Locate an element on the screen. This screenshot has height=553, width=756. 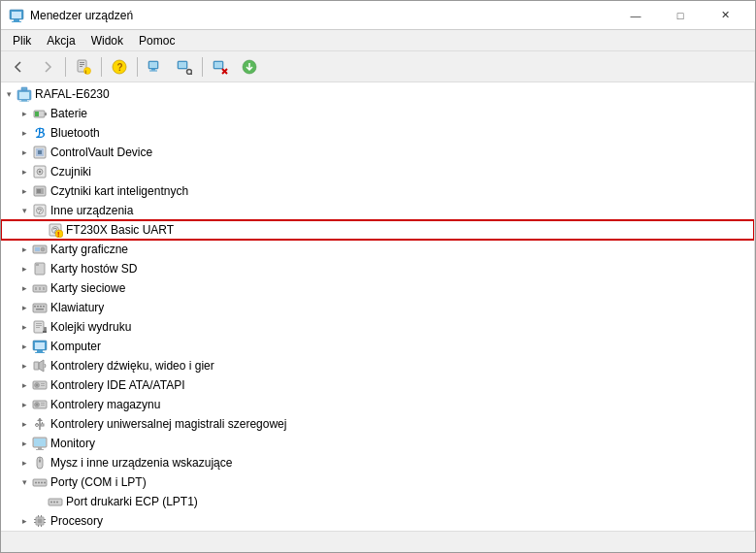
menu-akcja: Akcja is located at coordinates (60, 41).